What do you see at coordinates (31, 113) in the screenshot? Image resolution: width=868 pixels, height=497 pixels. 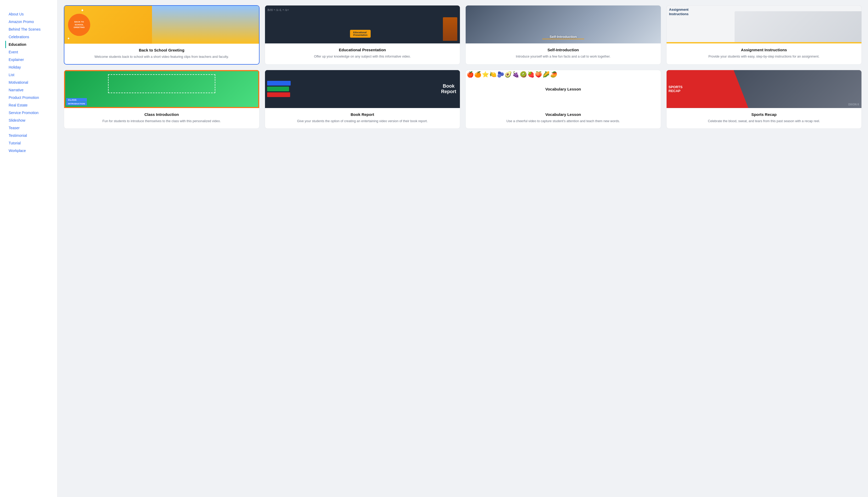 I see `sidebar-item-service-promotion: Service Promotion` at bounding box center [31, 113].